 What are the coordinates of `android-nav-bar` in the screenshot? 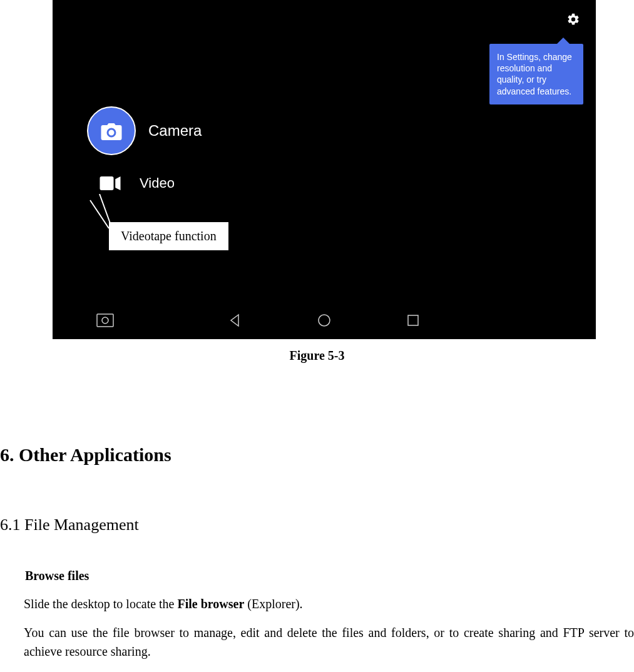 It's located at (324, 320).